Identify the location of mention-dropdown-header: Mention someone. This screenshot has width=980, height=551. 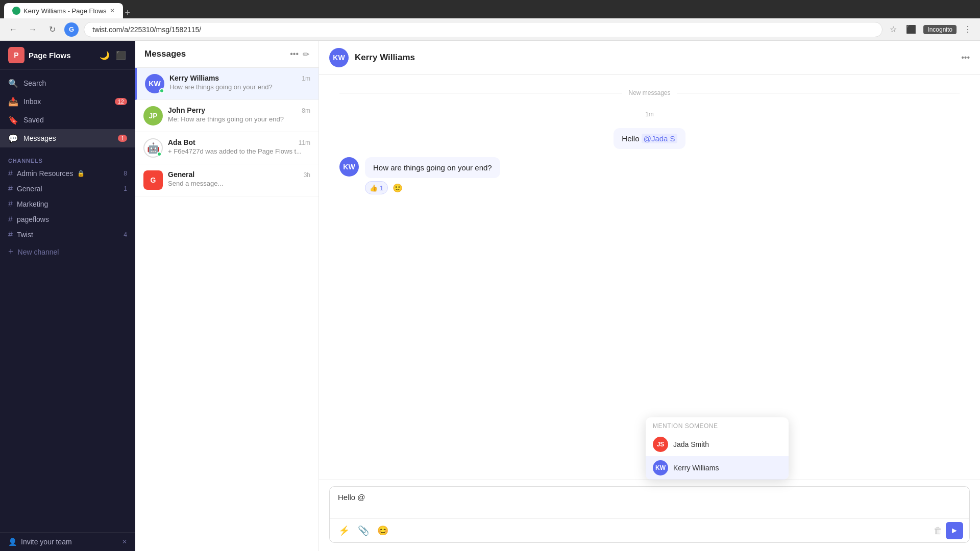
(717, 425).